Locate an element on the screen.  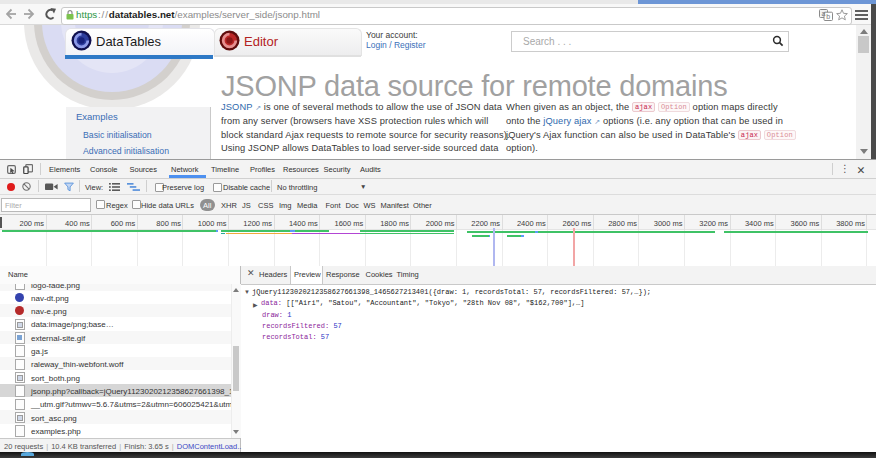
svg-text: a is located at coordinates (824, 14).